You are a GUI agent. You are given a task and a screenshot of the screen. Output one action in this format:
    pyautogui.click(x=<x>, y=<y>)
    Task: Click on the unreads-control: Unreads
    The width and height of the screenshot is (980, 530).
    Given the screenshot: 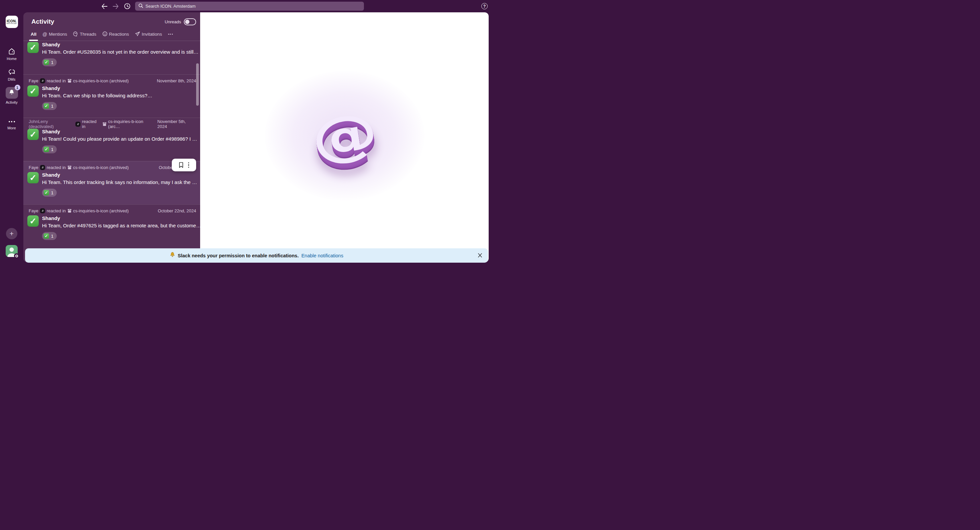 What is the action you would take?
    pyautogui.click(x=180, y=22)
    